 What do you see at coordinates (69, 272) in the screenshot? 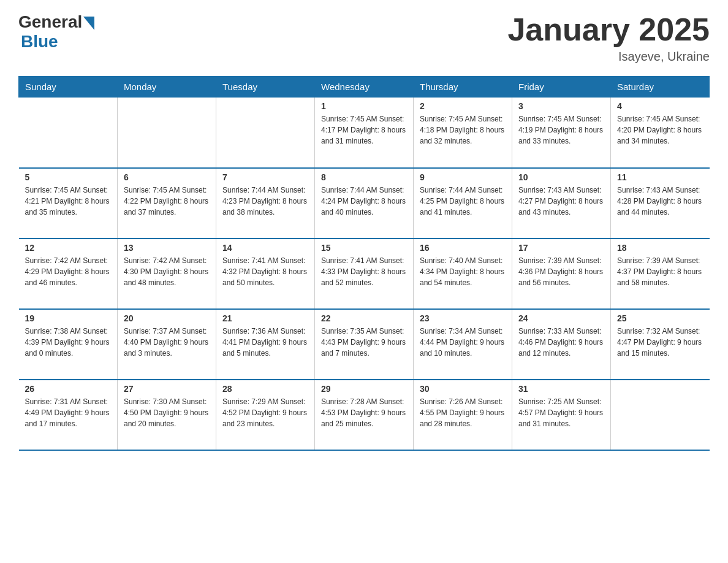
I see `day-info: Sunrise: 7:42 AM Sunset: 4:29 PM Dayligh…` at bounding box center [69, 272].